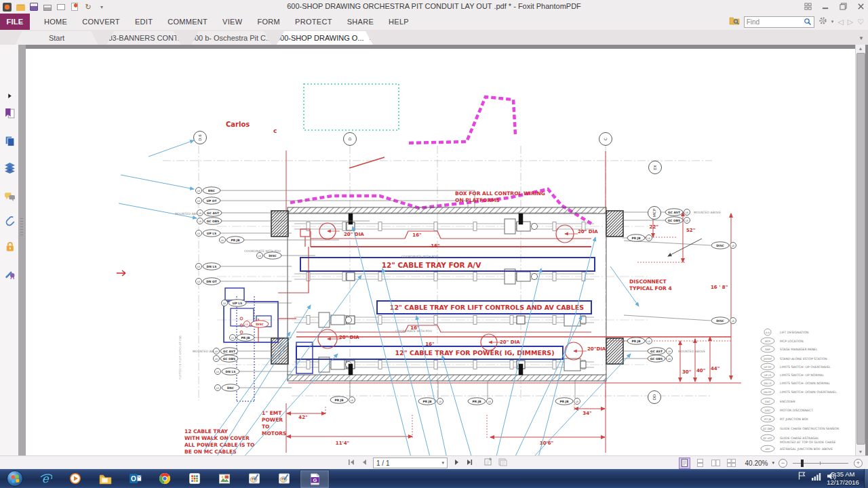 This screenshot has height=488, width=868. Describe the element at coordinates (254, 479) in the screenshot. I see `taskbar-app-paint` at that location.